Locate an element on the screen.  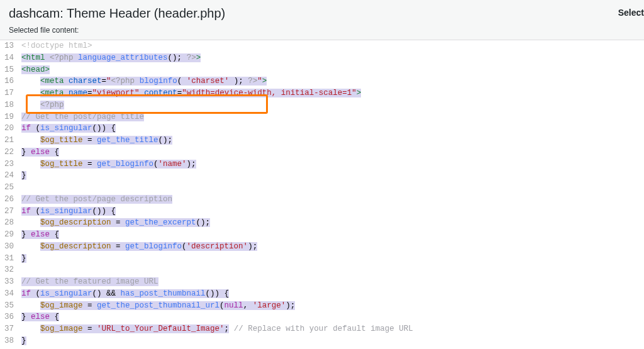
code-content: $og_image = get_the_post_thumbnail_url(n… is located at coordinates (331, 306).